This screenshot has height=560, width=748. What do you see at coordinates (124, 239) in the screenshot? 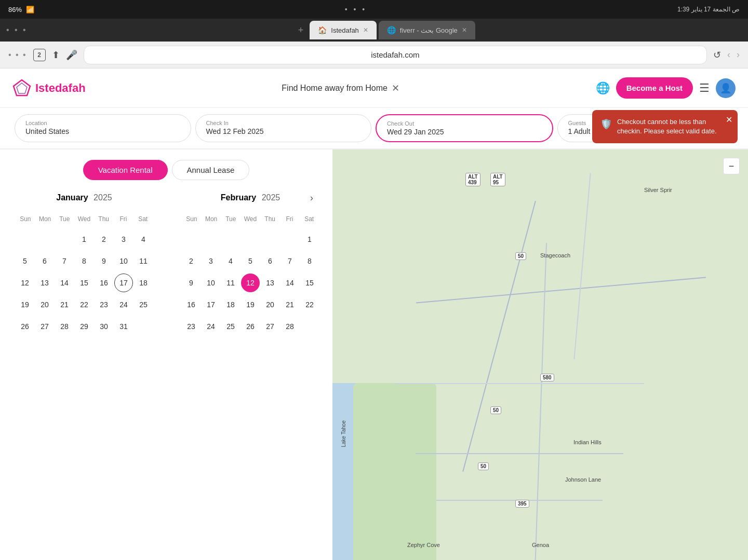
I see `jan-3: 3` at bounding box center [124, 239].